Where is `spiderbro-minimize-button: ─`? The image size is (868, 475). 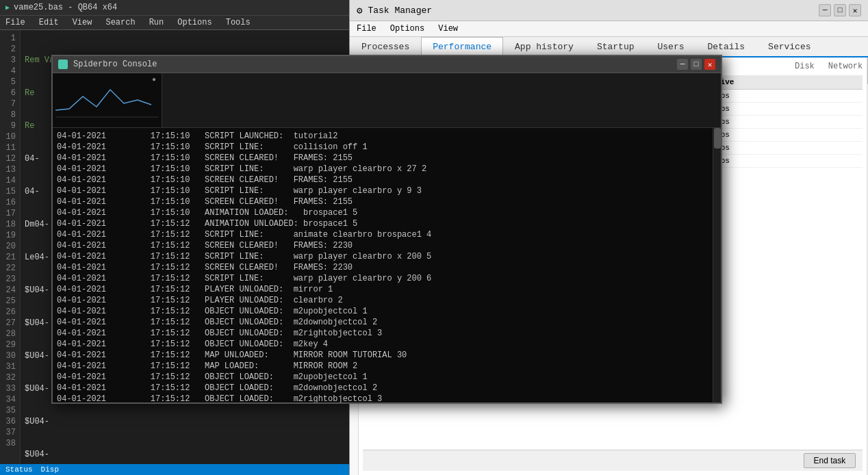 spiderbro-minimize-button: ─ is located at coordinates (682, 64).